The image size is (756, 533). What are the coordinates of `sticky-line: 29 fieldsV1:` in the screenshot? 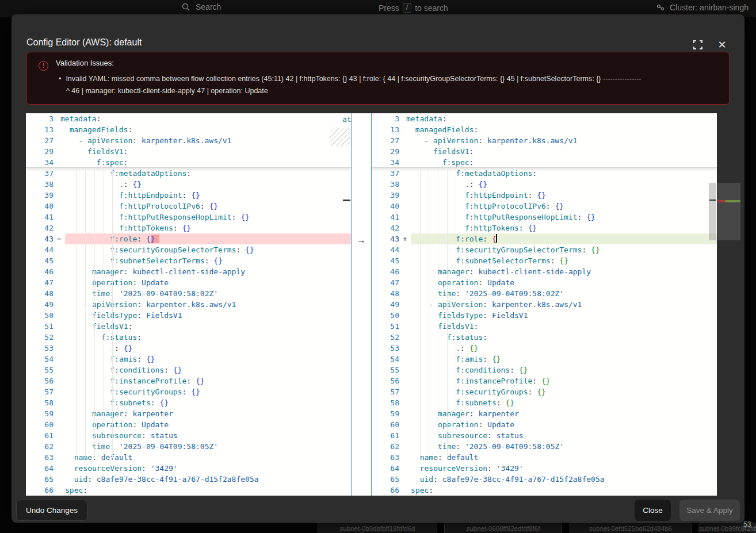 It's located at (544, 152).